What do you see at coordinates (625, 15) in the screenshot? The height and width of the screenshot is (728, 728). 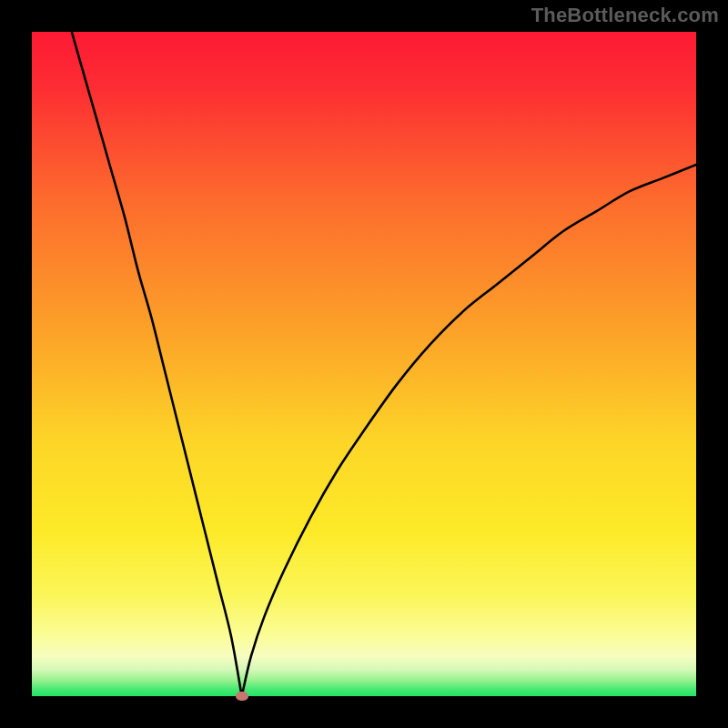 I see `watermark: TheBottleneck.com` at bounding box center [625, 15].